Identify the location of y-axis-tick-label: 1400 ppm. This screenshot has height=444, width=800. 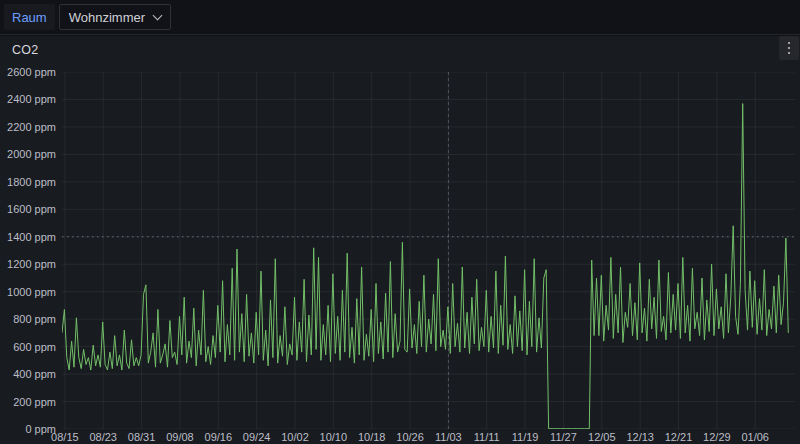
(28, 237).